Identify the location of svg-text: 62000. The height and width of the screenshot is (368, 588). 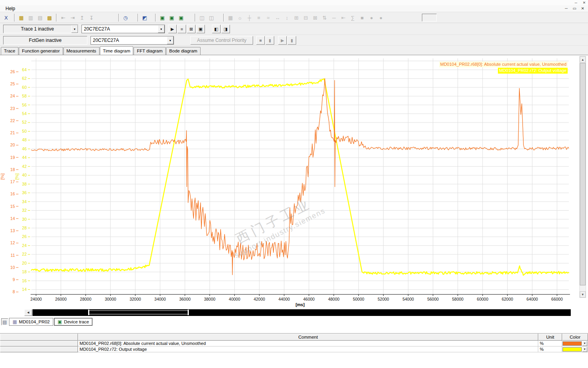
(508, 299).